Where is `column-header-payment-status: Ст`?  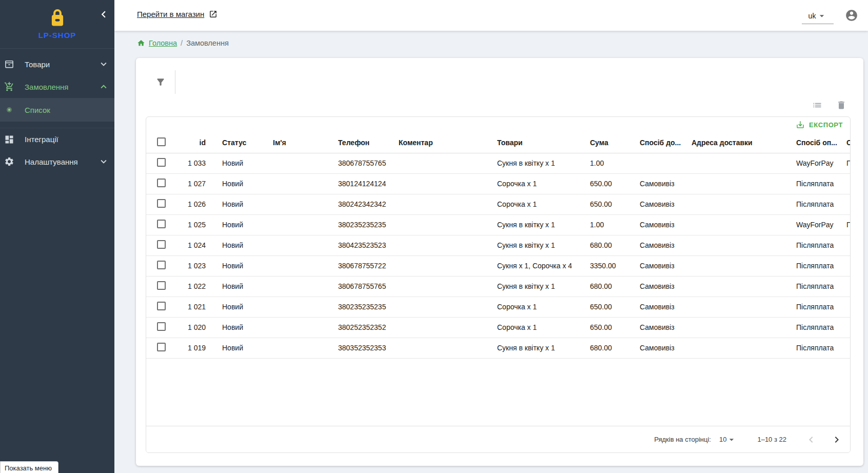
column-header-payment-status: Ст is located at coordinates (844, 143).